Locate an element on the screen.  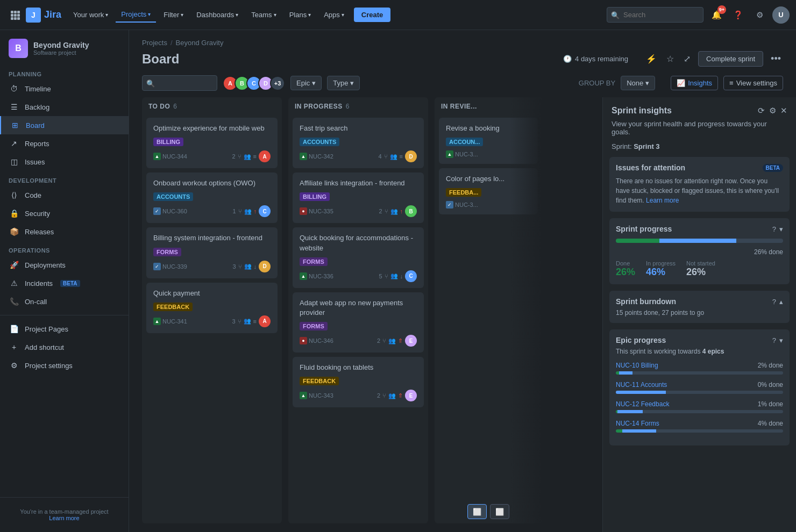
nav-plans: Plans ▾ is located at coordinates (300, 15).